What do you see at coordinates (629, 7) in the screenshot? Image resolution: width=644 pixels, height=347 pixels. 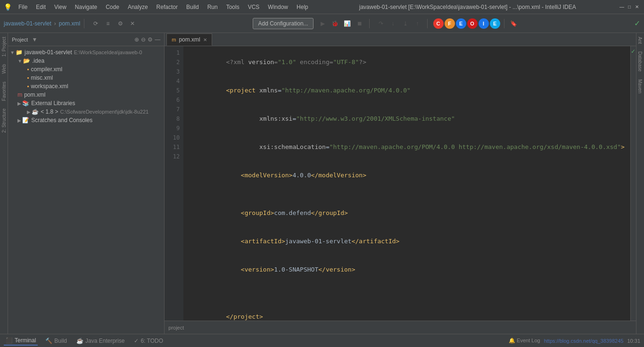 I see `maximize-button: □` at bounding box center [629, 7].